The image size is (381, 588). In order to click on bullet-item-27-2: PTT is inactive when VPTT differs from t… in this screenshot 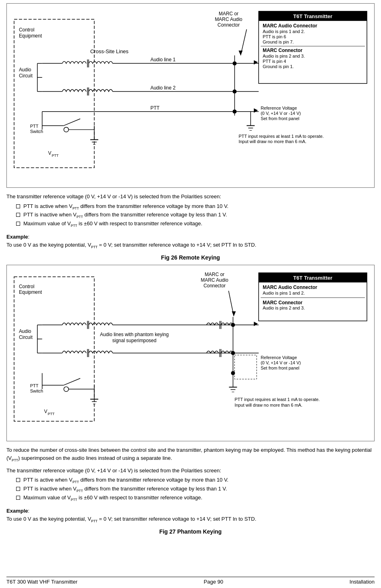, I will do `click(195, 489)`.